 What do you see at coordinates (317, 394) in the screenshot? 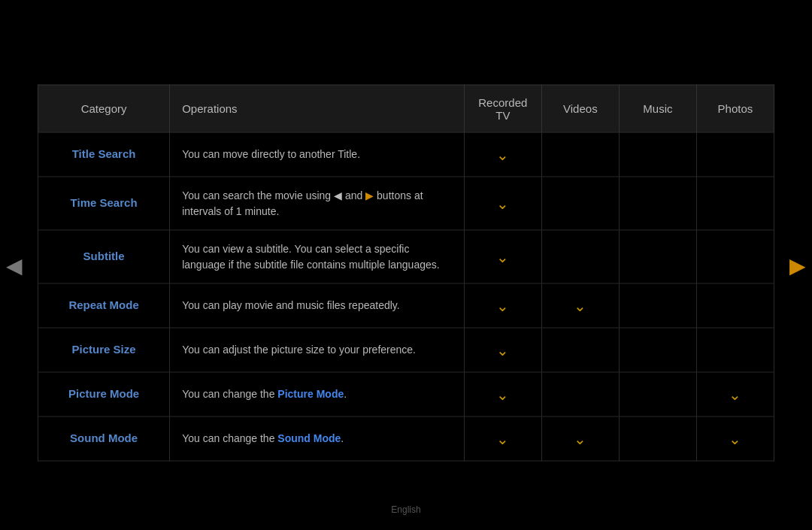
I see `desc-picture-mode: You can change the Picture Mode.` at bounding box center [317, 394].